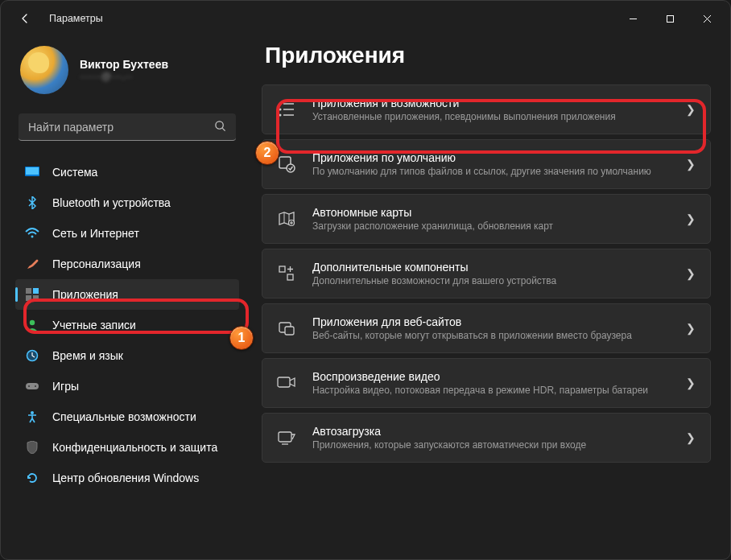 The height and width of the screenshot is (560, 731). I want to click on card-title: Дополнительные компоненты, so click(491, 267).